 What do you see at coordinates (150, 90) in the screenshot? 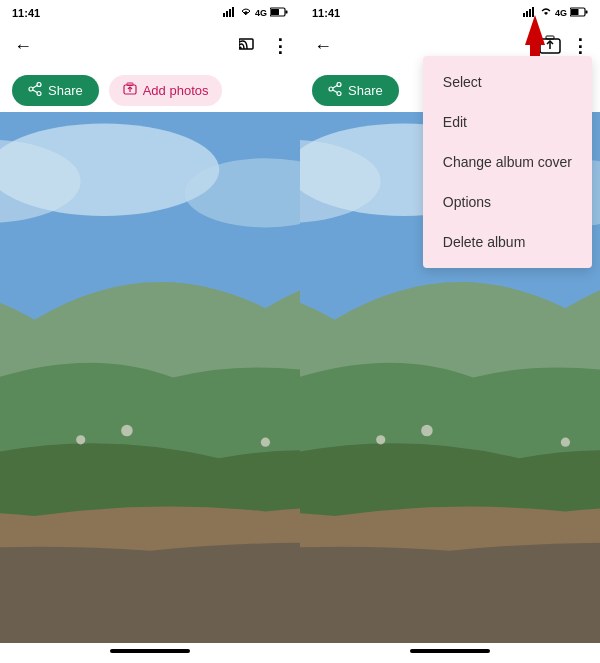
I see `buttons-row-left: Share Add photos` at bounding box center [150, 90].